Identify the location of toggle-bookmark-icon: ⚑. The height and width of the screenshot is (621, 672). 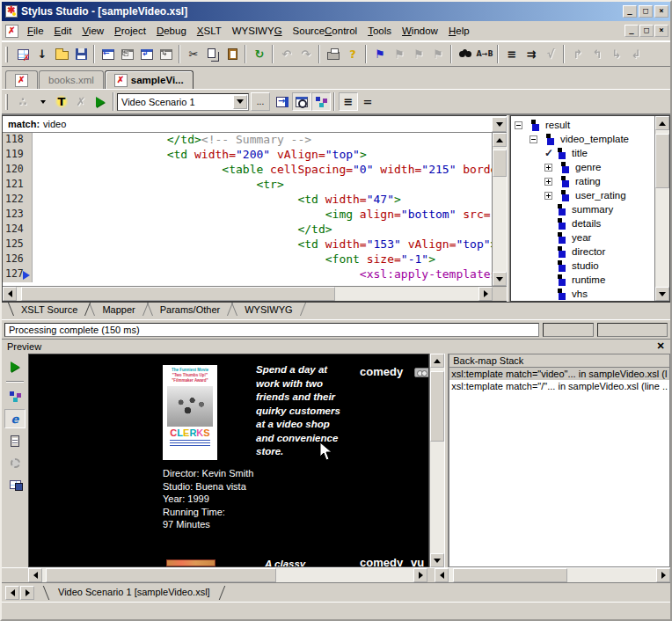
(380, 55).